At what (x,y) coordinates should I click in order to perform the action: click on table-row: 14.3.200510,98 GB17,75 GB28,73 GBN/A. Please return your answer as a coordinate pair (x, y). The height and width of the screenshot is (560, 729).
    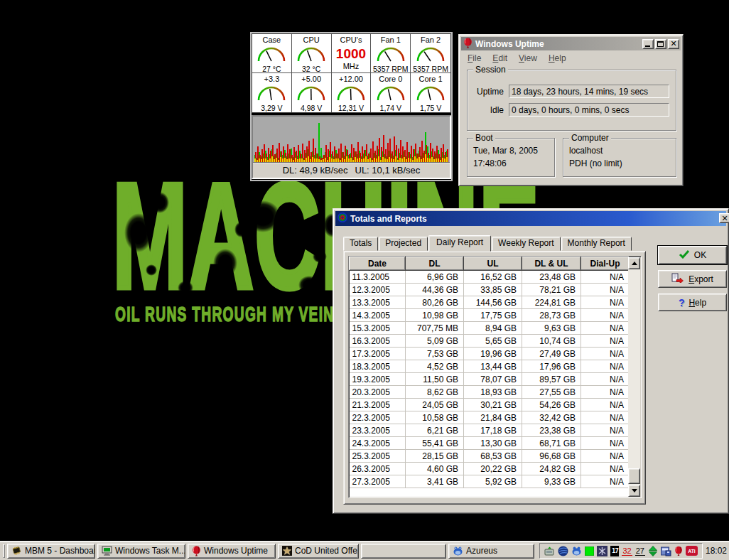
    Looking at the image, I should click on (490, 316).